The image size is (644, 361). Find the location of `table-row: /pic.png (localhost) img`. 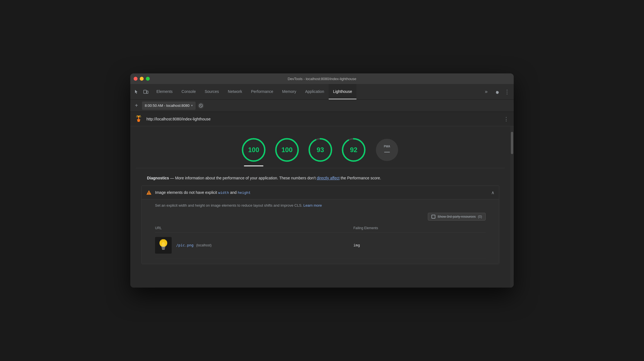

table-row: /pic.png (localhost) img is located at coordinates (320, 245).